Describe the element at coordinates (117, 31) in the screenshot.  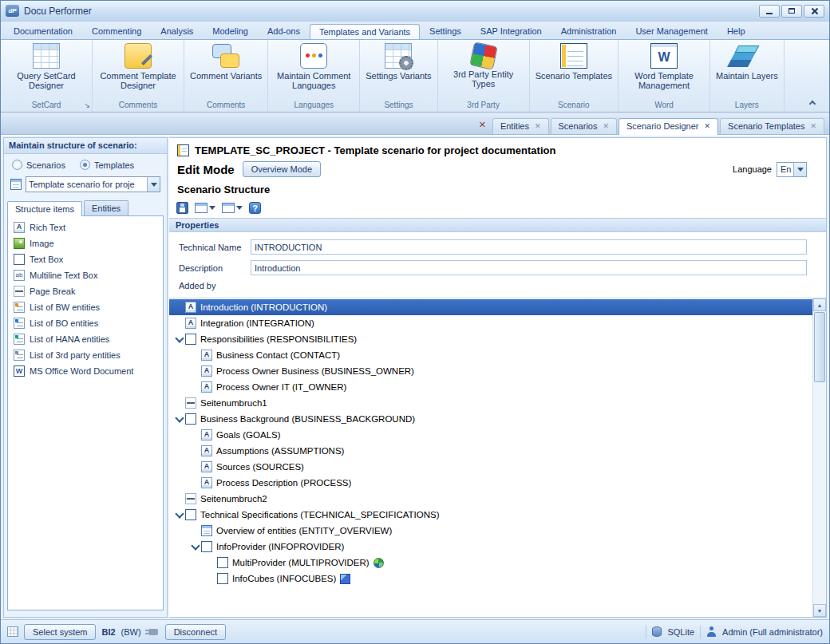
I see `ribbon-tab: Commenting` at that location.